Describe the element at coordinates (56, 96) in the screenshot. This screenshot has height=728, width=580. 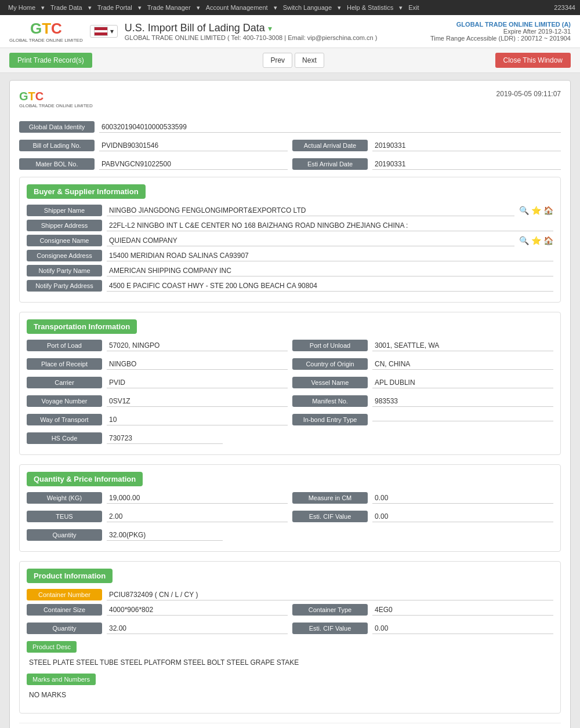
I see `card-logo-text: GTC` at that location.